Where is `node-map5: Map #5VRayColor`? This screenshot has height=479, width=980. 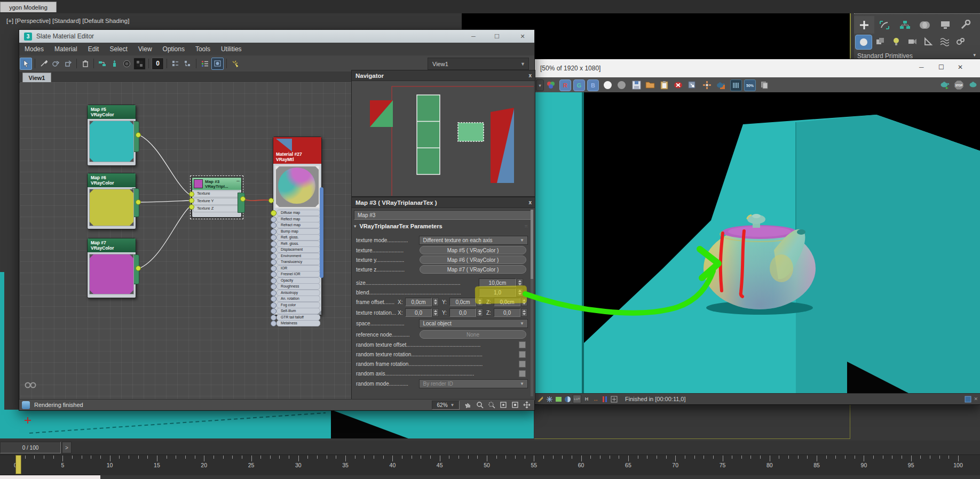
node-map5: Map #5VRayColor is located at coordinates (112, 135).